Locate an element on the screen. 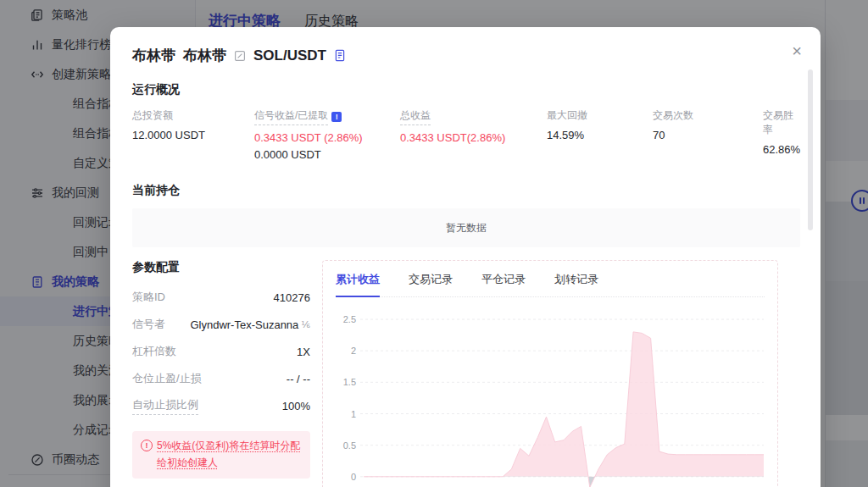 The width and height of the screenshot is (868, 487). param-label: 自动止损比例 is located at coordinates (165, 407).